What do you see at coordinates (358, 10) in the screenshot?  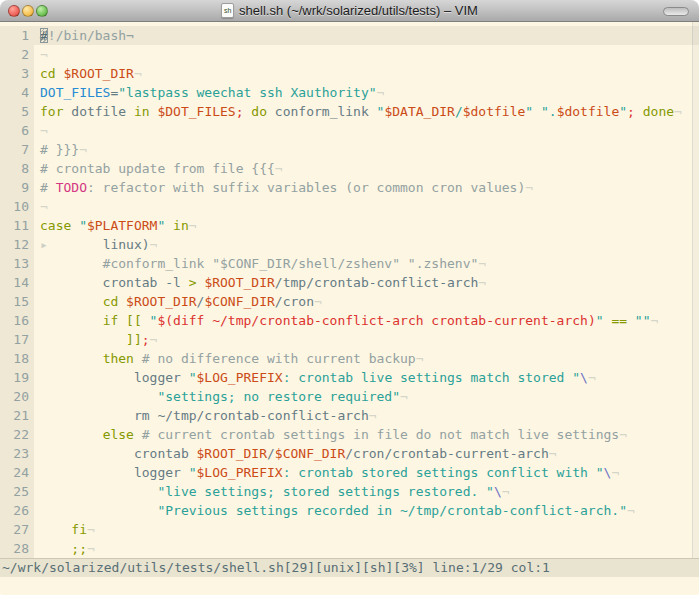 I see `window-title: shell.sh (~/wrk/solarized/utils/tests) –…` at bounding box center [358, 10].